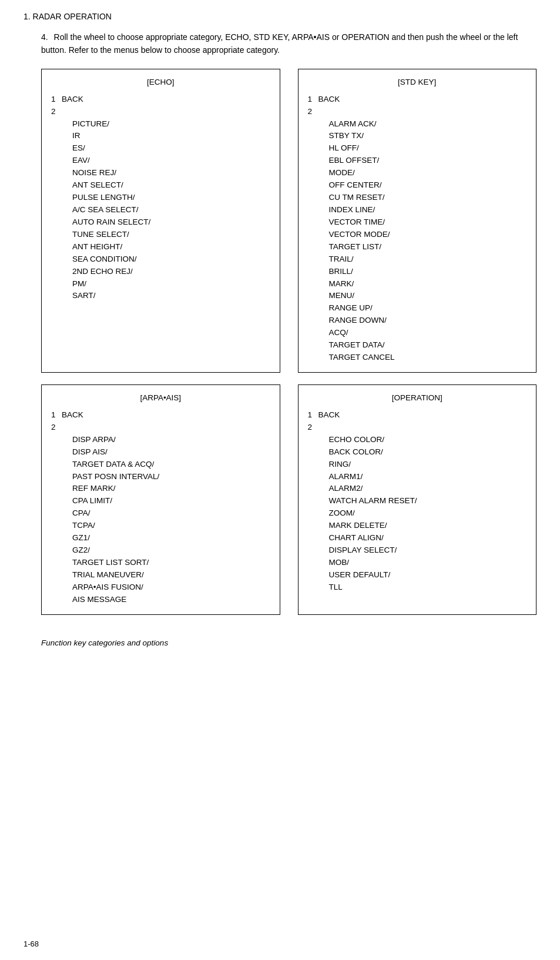 This screenshot has height=960, width=560. Describe the element at coordinates (417, 112) in the screenshot. I see `stdkey-item2-row: 2` at that location.